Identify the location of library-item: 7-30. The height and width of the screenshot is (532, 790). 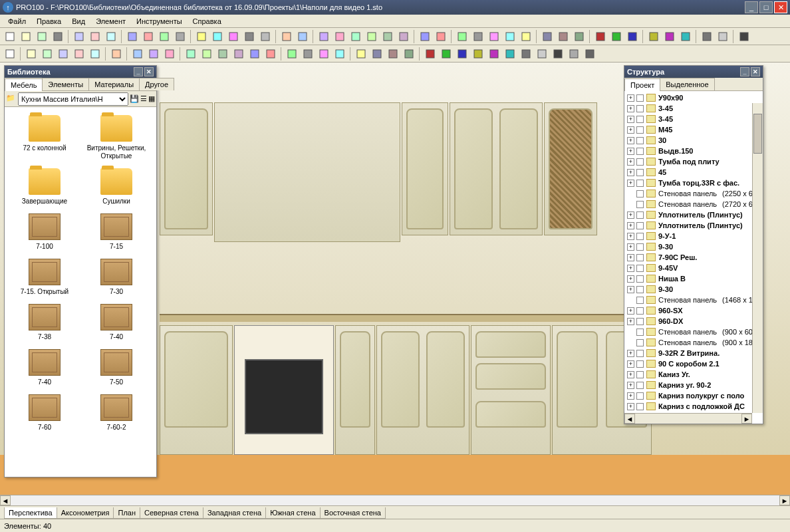
(116, 277).